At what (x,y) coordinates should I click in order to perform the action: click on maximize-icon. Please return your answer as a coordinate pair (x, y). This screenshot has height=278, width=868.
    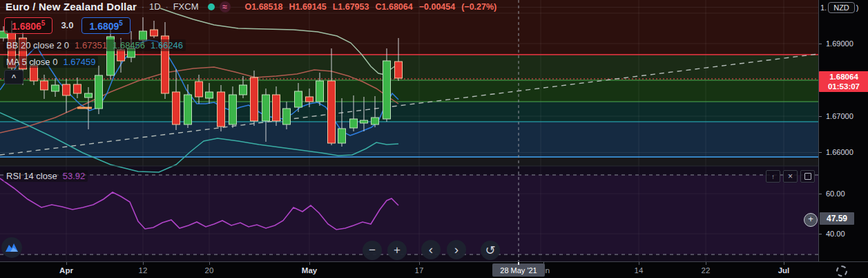
    Looking at the image, I should click on (808, 176).